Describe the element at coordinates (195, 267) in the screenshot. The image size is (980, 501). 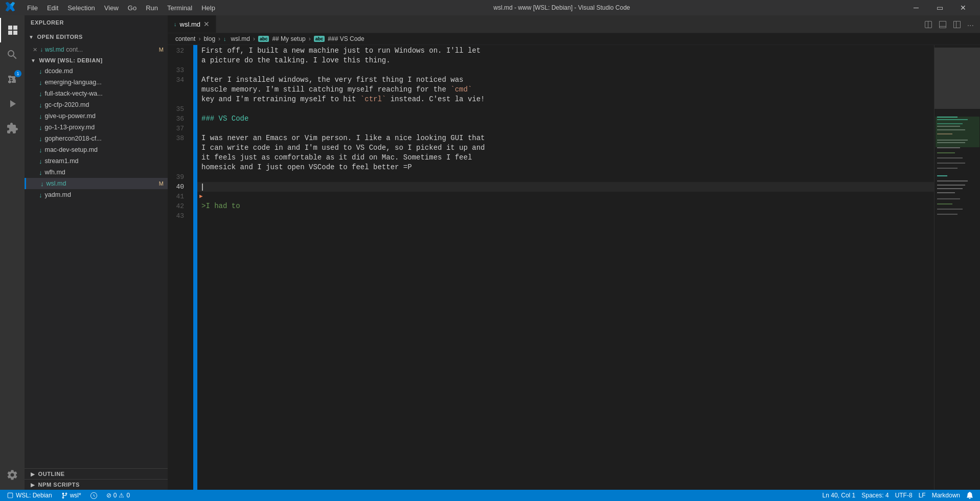
I see `active-line-bar` at that location.